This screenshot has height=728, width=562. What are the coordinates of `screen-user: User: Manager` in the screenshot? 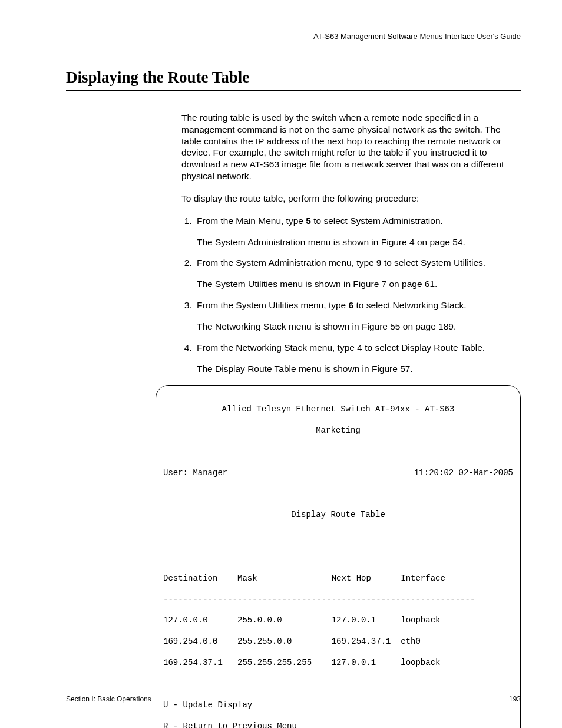 It's located at (196, 473).